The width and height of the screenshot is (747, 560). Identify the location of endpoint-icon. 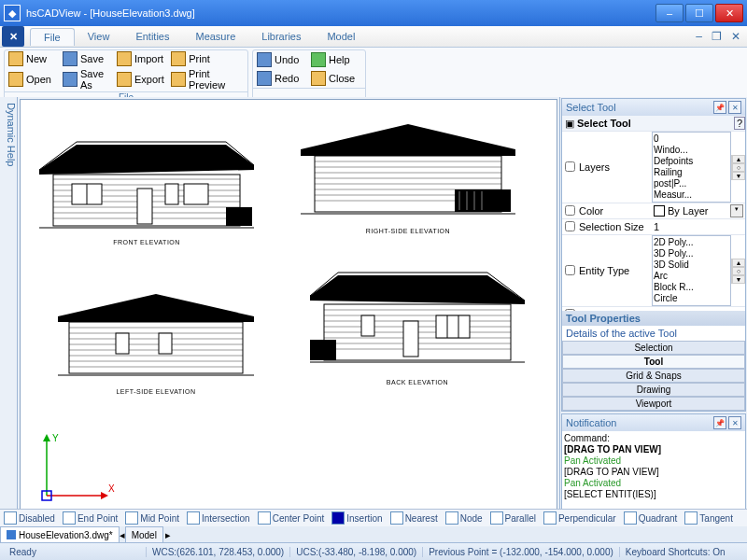
(69, 518).